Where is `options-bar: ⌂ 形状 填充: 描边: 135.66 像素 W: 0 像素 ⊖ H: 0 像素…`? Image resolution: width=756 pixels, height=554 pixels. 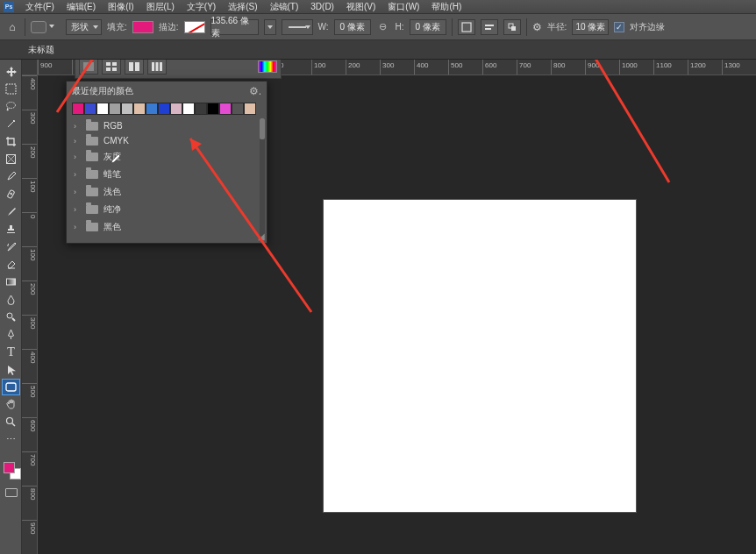
options-bar: ⌂ 形状 填充: 描边: 135.66 像素 W: 0 像素 ⊖ H: 0 像素… is located at coordinates (378, 27).